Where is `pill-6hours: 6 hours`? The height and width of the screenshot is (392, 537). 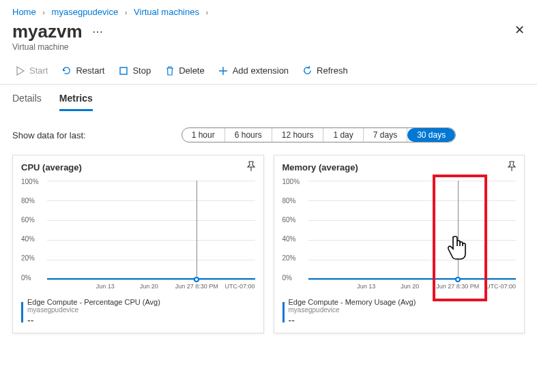
pill-6hours: 6 hours is located at coordinates (248, 135).